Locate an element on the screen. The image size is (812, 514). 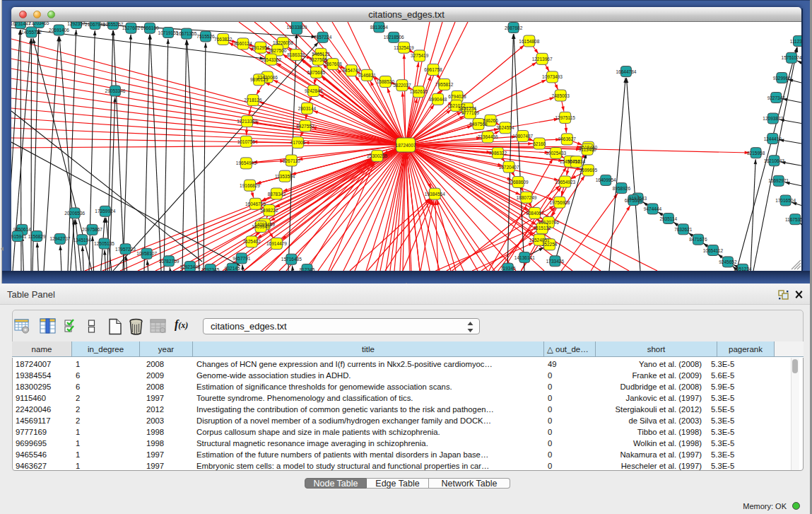
svg-text: 14055712 is located at coordinates (31, 33).